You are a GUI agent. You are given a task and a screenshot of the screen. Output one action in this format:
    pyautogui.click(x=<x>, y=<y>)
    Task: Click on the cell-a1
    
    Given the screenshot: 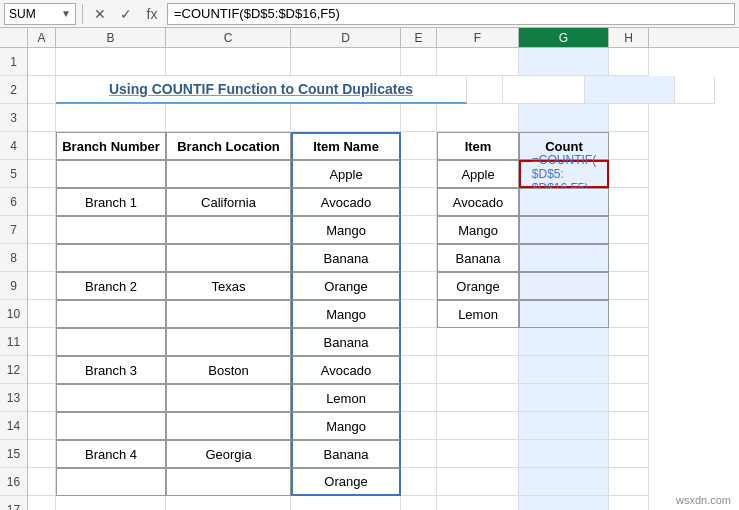 What is the action you would take?
    pyautogui.click(x=42, y=62)
    